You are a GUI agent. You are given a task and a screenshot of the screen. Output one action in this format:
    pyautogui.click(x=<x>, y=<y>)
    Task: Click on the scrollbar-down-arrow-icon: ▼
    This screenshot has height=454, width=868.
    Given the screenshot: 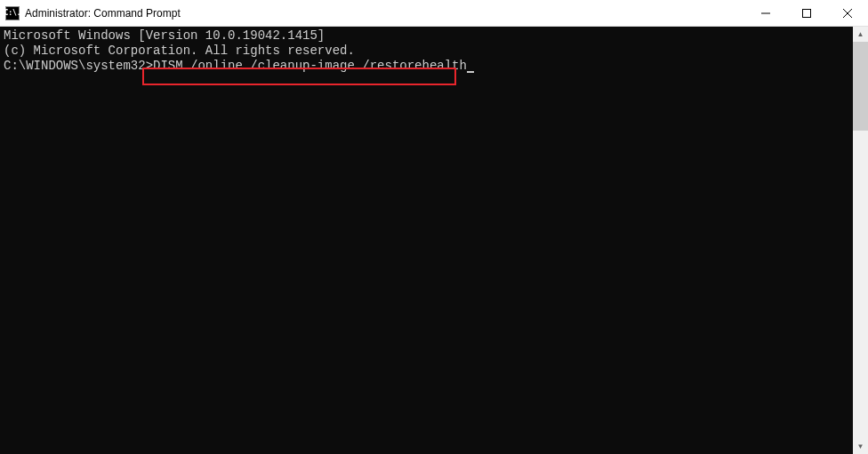 What is the action you would take?
    pyautogui.click(x=861, y=446)
    